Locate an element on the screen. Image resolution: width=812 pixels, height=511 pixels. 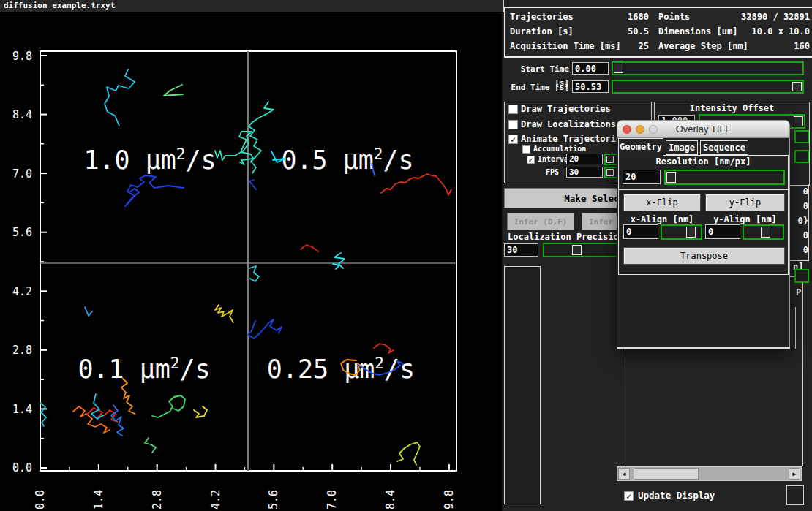
x-tick-label: 8.4 is located at coordinates (391, 500).